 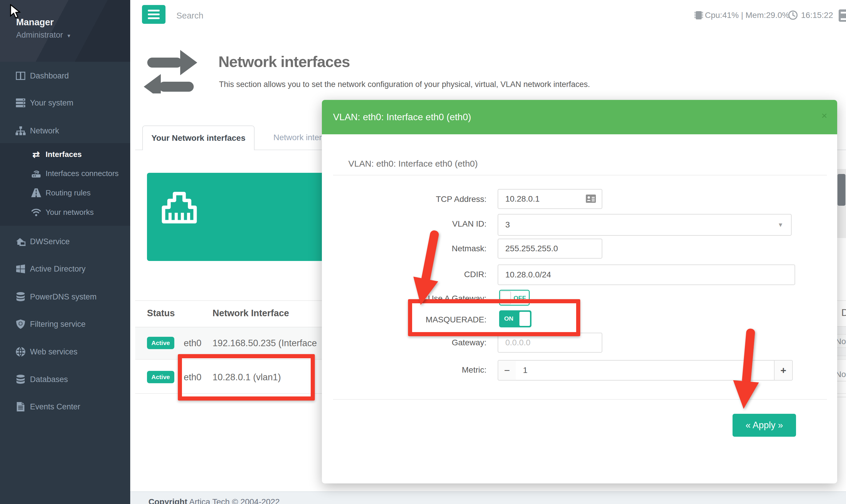 What do you see at coordinates (20, 324) in the screenshot?
I see `shield-icon` at bounding box center [20, 324].